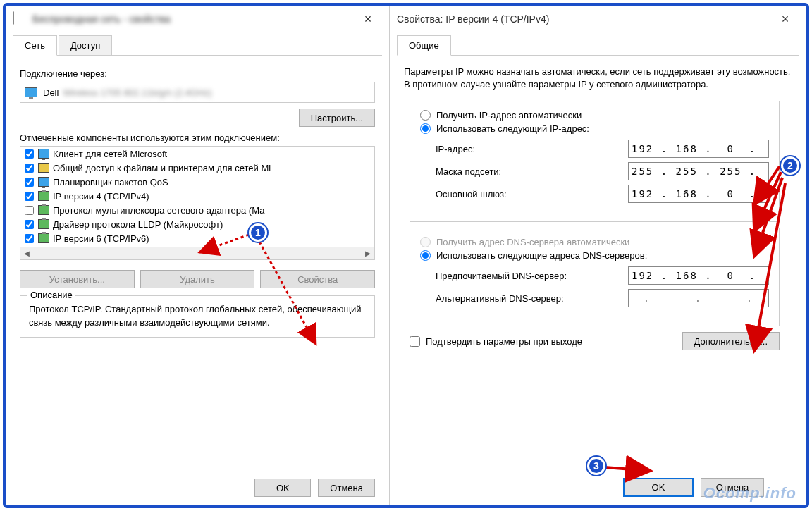 The width and height of the screenshot is (812, 511). I want to click on window-title-left: Беспроводная сеть - свойства, so click(193, 19).